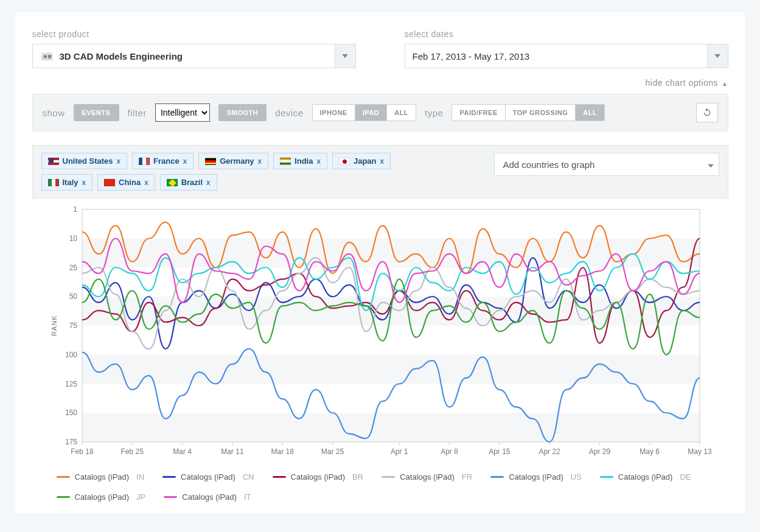  Describe the element at coordinates (71, 384) in the screenshot. I see `svg-text: 125` at that location.